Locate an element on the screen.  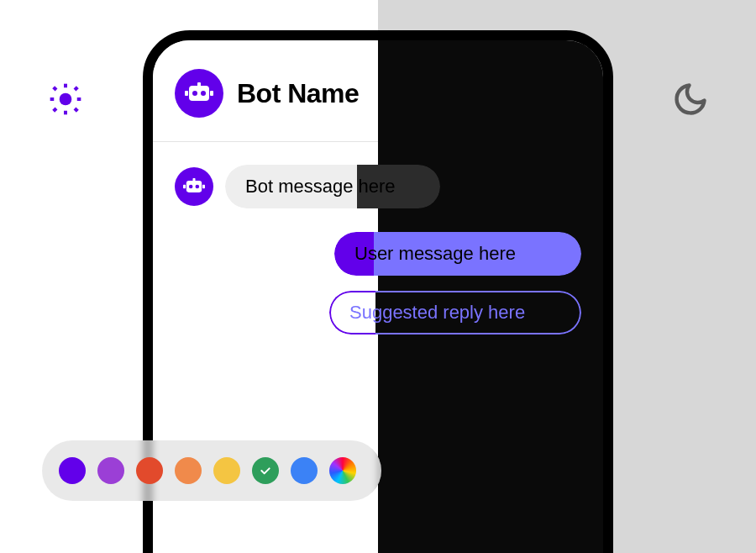
bot-avatar-message is located at coordinates (194, 187).